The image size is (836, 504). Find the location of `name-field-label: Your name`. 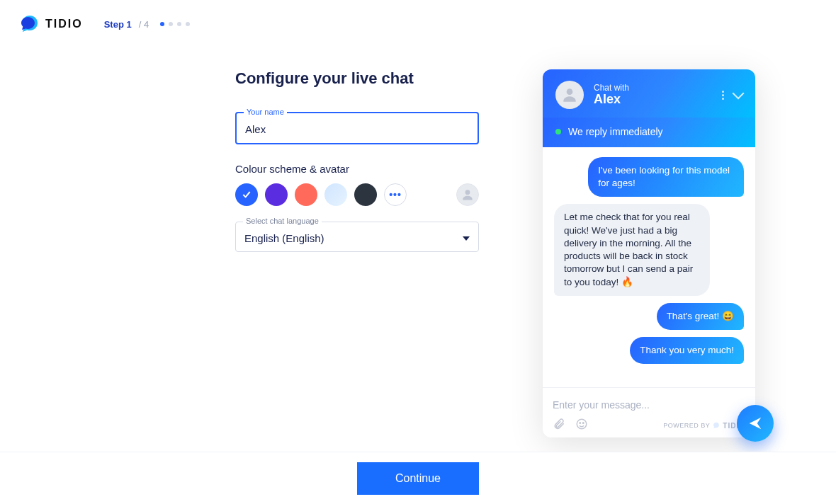

name-field-label: Your name is located at coordinates (265, 112).